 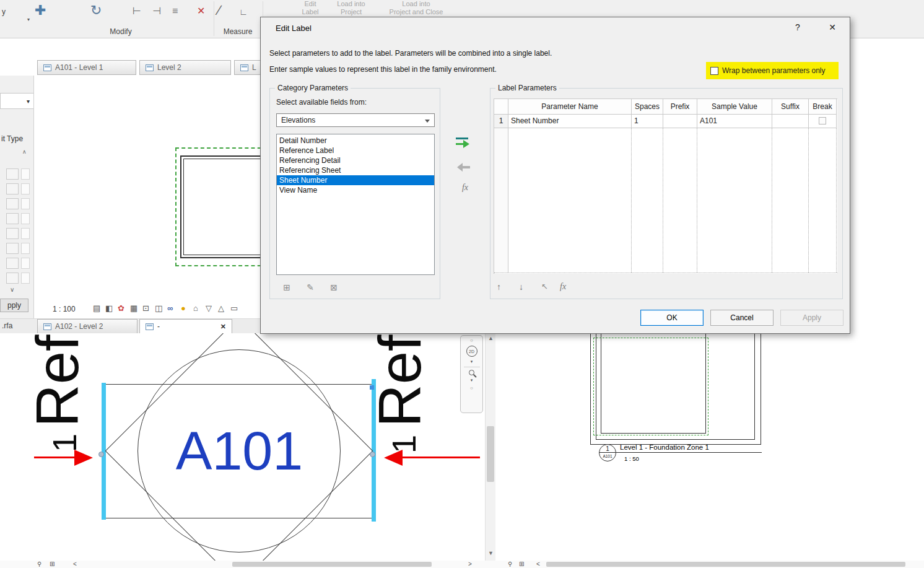 I want to click on column-header: Parameter Name, so click(x=570, y=107).